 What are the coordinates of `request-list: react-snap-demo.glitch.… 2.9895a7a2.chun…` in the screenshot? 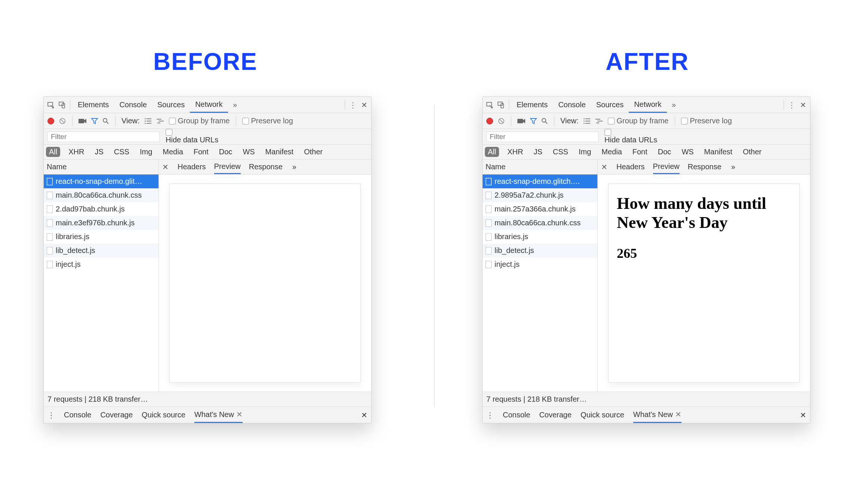 It's located at (540, 283).